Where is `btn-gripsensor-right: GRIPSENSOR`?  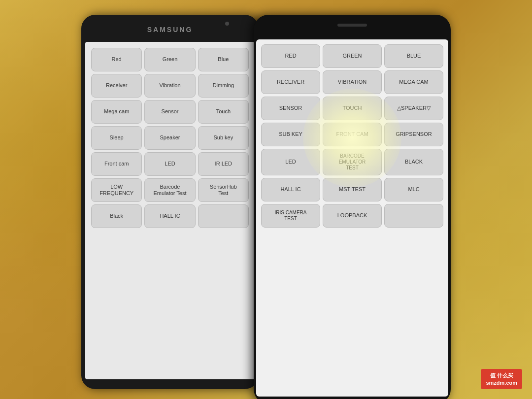
btn-gripsensor-right: GRIPSENSOR is located at coordinates (414, 134).